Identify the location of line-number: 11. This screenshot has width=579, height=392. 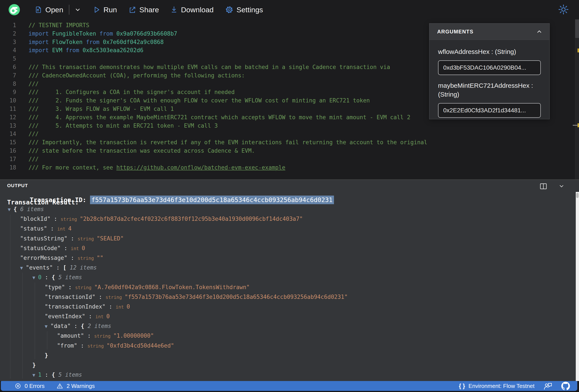
(8, 109).